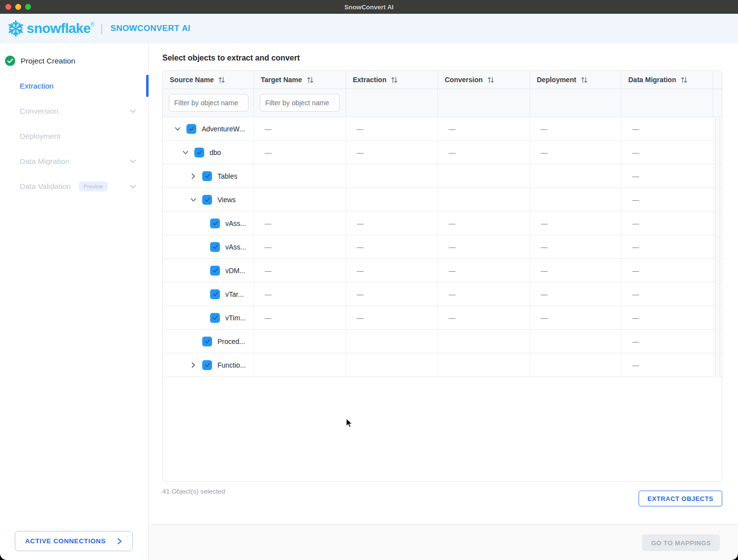  I want to click on row-label: Proced..., so click(231, 342).